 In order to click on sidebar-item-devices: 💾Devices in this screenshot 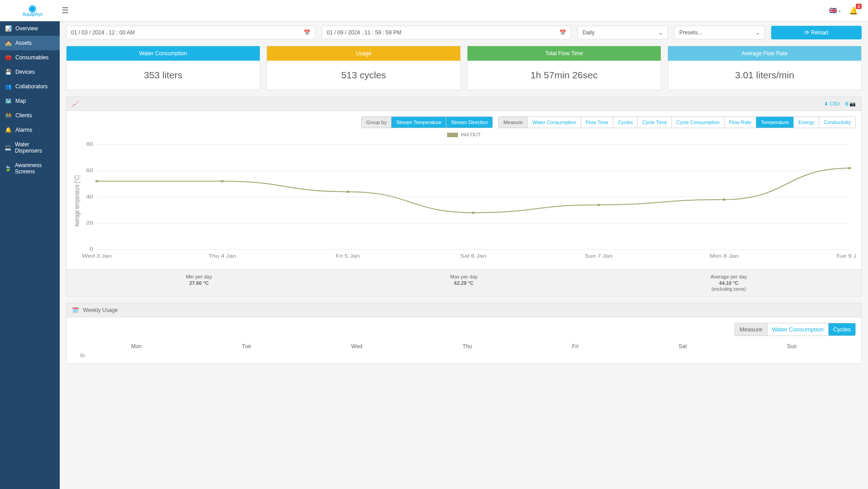, I will do `click(30, 72)`.